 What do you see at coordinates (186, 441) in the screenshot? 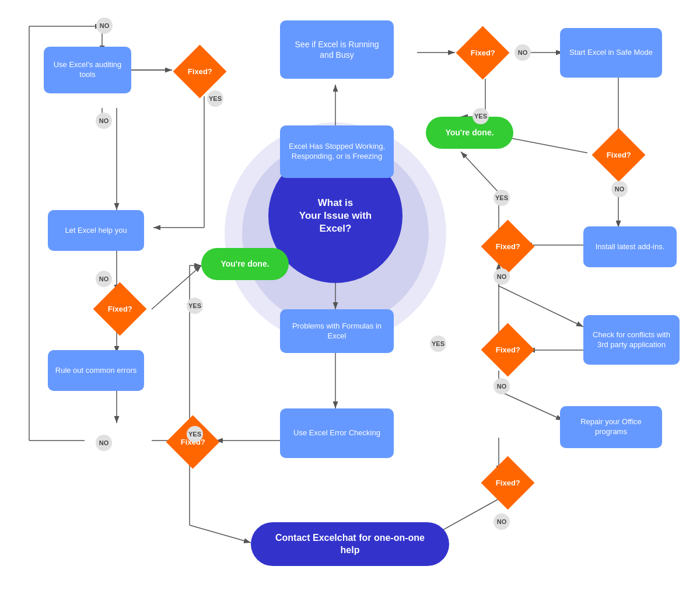
I see `fixed-left-bottom-wrap` at bounding box center [186, 441].